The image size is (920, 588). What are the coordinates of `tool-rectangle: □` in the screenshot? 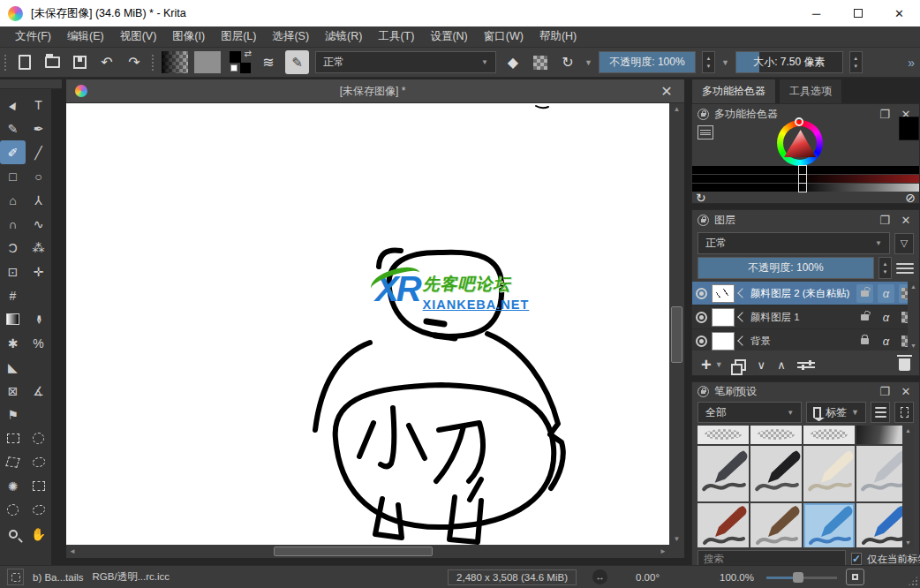 It's located at (12, 177).